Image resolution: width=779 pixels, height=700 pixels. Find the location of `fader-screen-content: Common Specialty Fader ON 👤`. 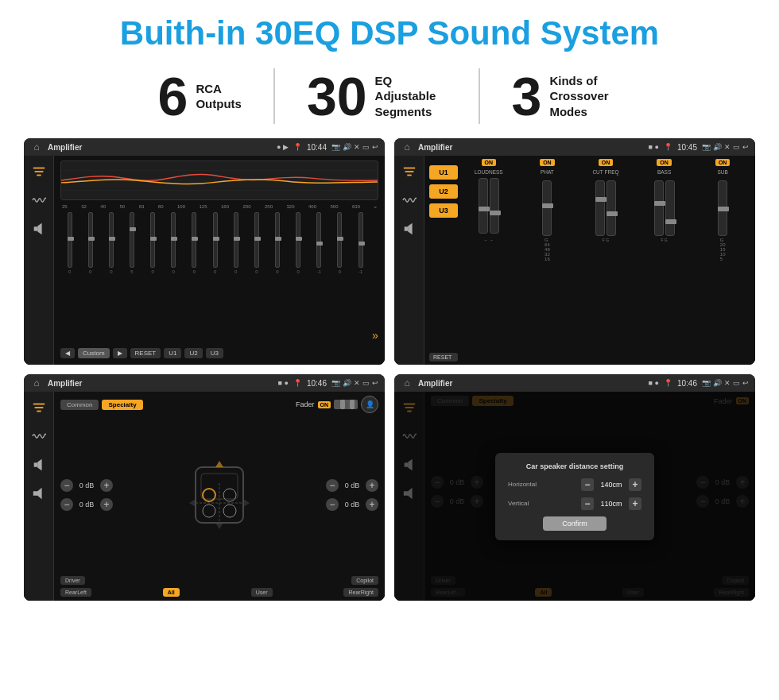

fader-screen-content: Common Specialty Fader ON 👤 is located at coordinates (204, 496).